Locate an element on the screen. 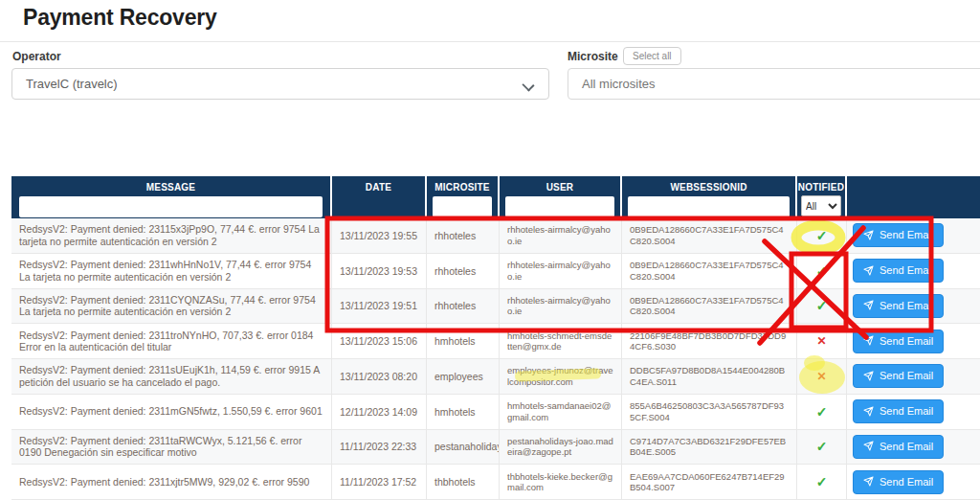 The width and height of the screenshot is (980, 500). column-header-websessionid: WEBSESSIONID is located at coordinates (710, 197).